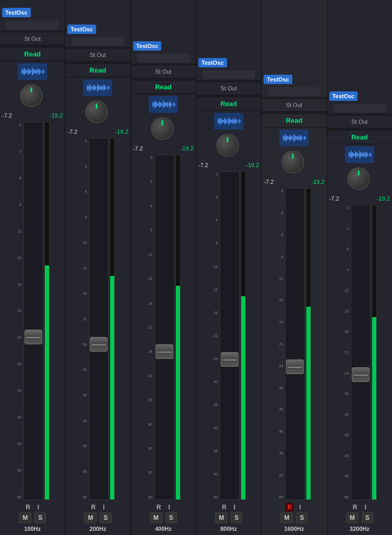 This screenshot has width=392, height=535. Describe the element at coordinates (352, 518) in the screenshot. I see `mute-button-ch6: M` at that location.